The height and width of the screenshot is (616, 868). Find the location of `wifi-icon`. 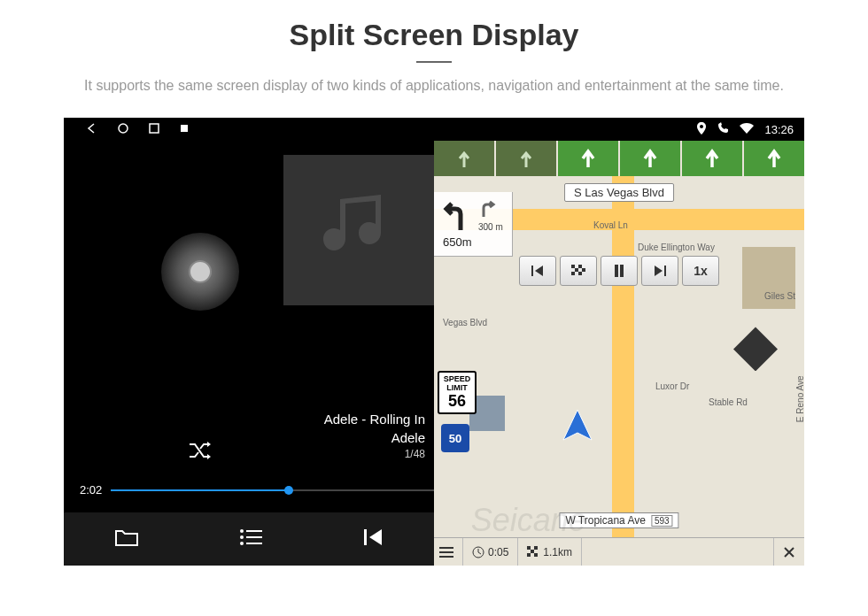

wifi-icon is located at coordinates (747, 129).